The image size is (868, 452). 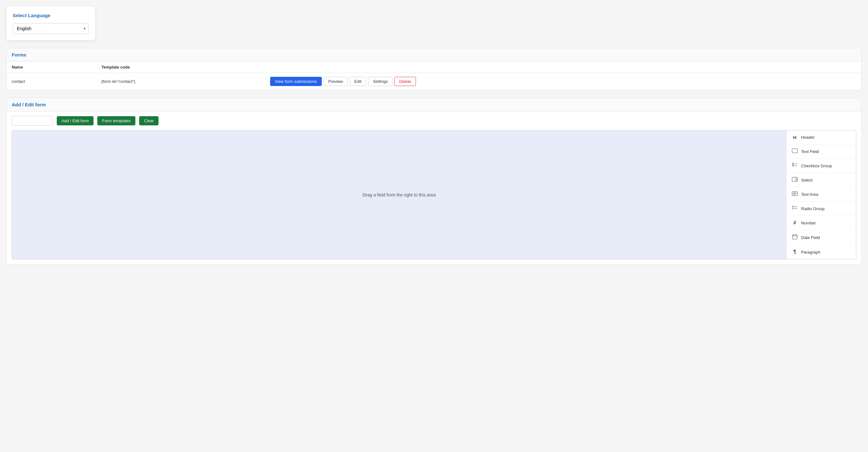 What do you see at coordinates (795, 194) in the screenshot?
I see `text-area-icon` at bounding box center [795, 194].